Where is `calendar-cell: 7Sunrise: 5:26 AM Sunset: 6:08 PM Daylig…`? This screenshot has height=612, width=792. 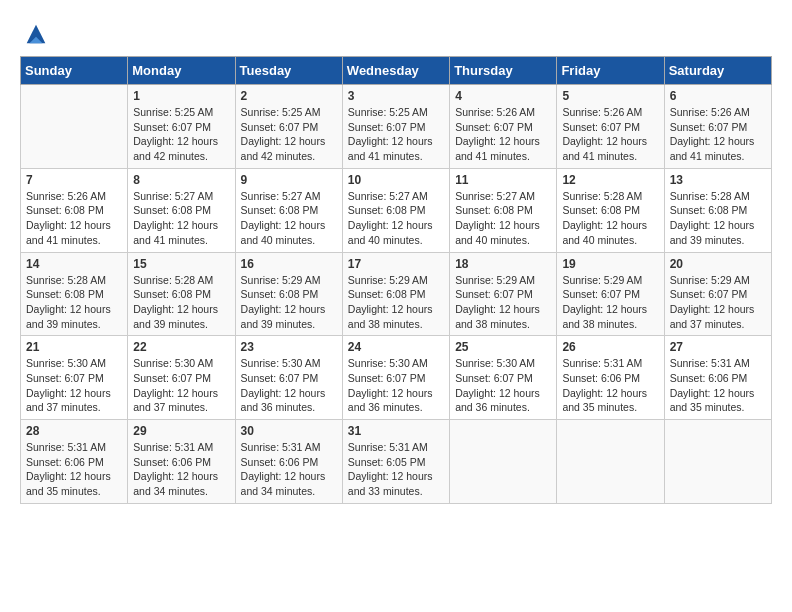 calendar-cell: 7Sunrise: 5:26 AM Sunset: 6:08 PM Daylig… is located at coordinates (74, 210).